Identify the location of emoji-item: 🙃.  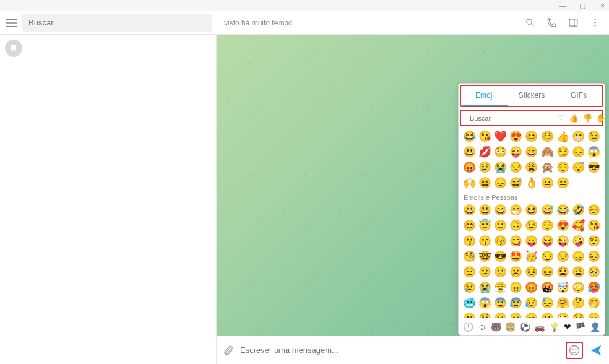
(516, 226).